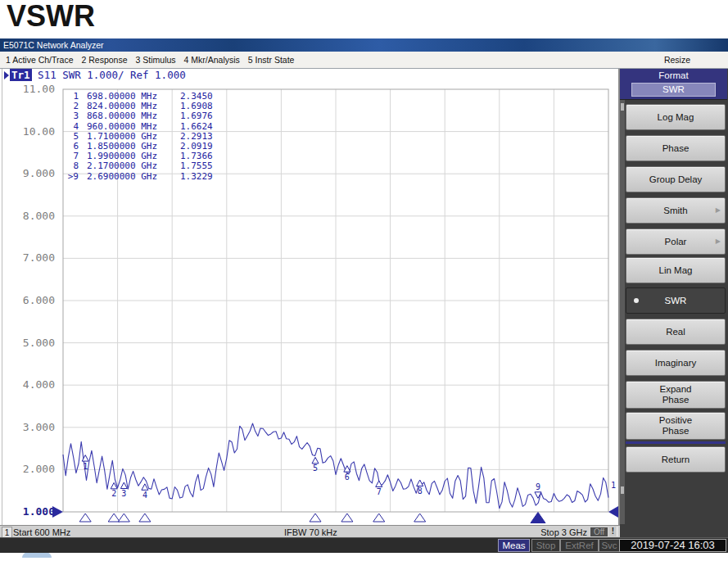  Describe the element at coordinates (676, 242) in the screenshot. I see `softkey-polar: Polar▶` at that location.